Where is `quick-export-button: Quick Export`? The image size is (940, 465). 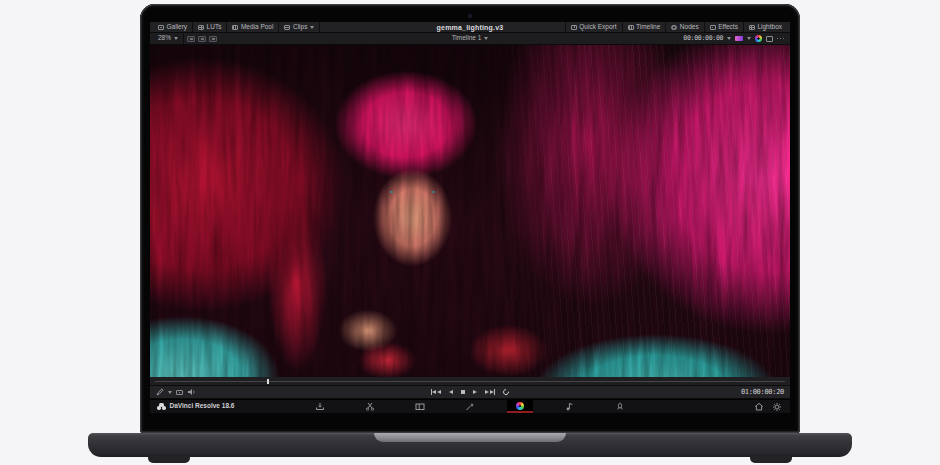 quick-export-button: Quick Export is located at coordinates (594, 27).